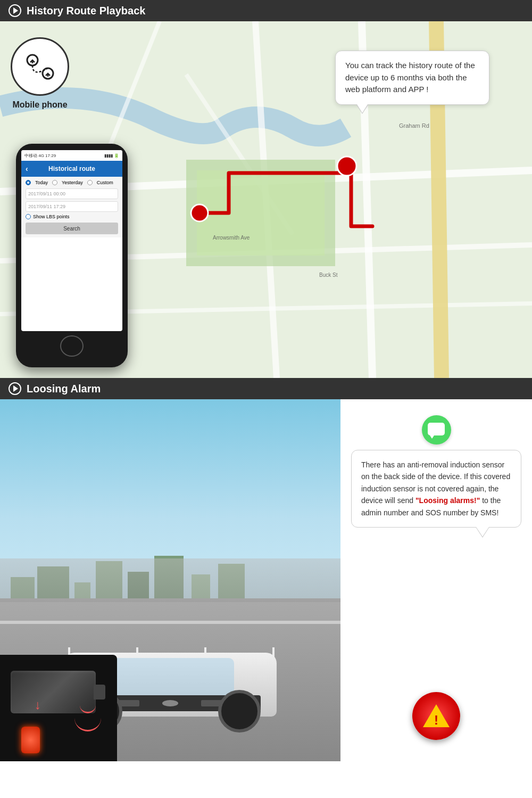 The image size is (532, 798). Describe the element at coordinates (448, 500) in the screenshot. I see `bubble-highlight: "Loosing alarms!"` at that location.